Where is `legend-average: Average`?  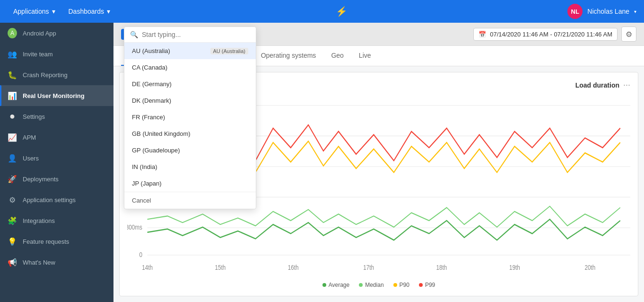
legend-average: Average is located at coordinates (336, 285).